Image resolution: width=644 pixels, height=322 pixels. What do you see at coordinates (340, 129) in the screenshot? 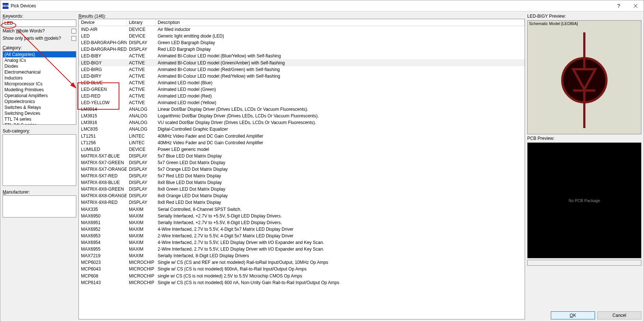
I see `cell-description: Digital-Controlled Graphic Equalizer` at bounding box center [340, 129].